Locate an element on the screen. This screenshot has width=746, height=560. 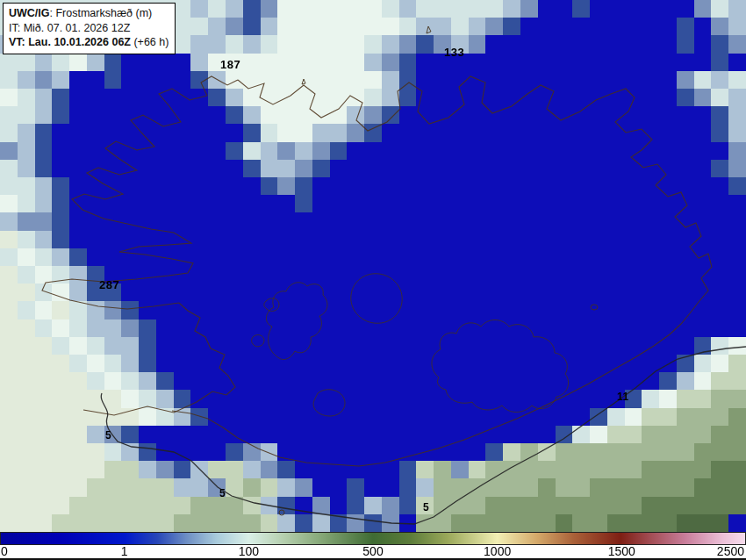
colorbar-tick: 1 is located at coordinates (125, 551).